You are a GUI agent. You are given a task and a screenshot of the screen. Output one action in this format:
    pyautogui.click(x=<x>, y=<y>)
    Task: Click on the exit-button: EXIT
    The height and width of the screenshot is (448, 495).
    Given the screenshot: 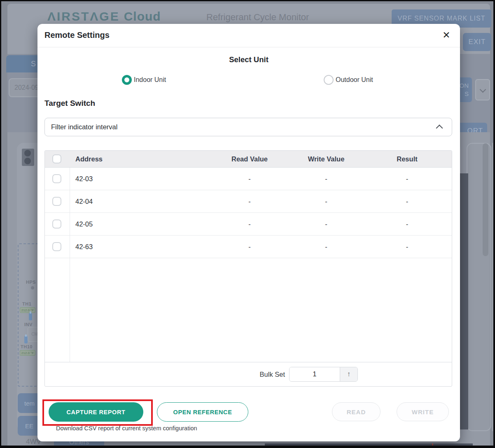 What is the action you would take?
    pyautogui.click(x=477, y=42)
    